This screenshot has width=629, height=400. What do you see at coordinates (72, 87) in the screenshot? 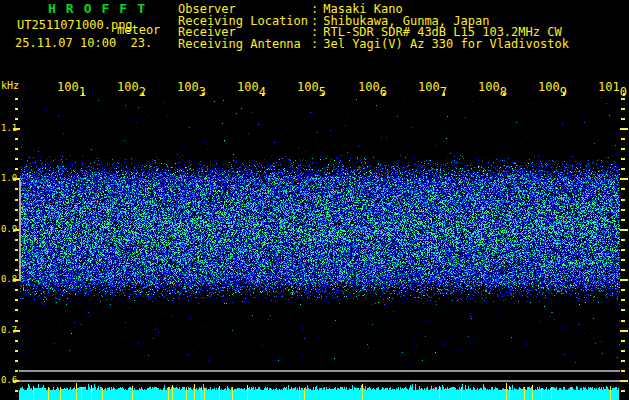
I see `x-tick-label: 1001` at bounding box center [72, 87].